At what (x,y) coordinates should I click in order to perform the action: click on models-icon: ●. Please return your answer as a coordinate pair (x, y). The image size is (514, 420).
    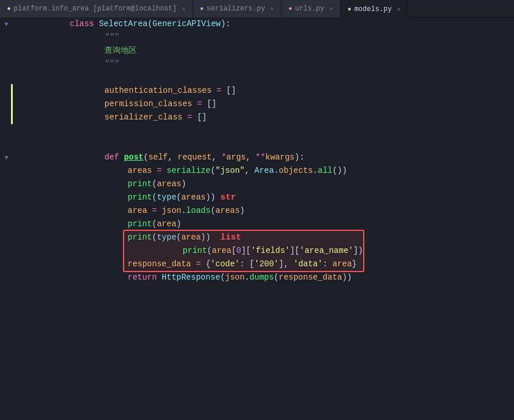
    Looking at the image, I should click on (349, 9).